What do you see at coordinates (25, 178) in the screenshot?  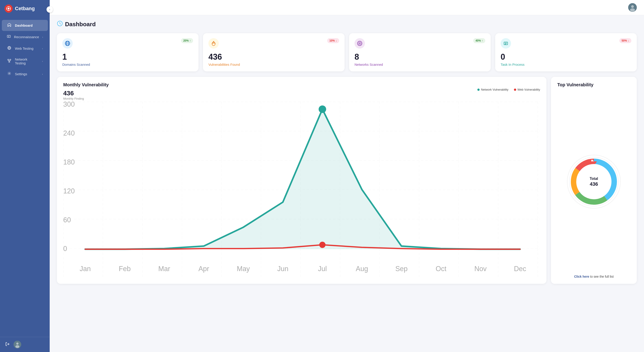 I see `sidebar-nav: Dashboard Reconnaissance › Web Testing ›…` at bounding box center [25, 178].